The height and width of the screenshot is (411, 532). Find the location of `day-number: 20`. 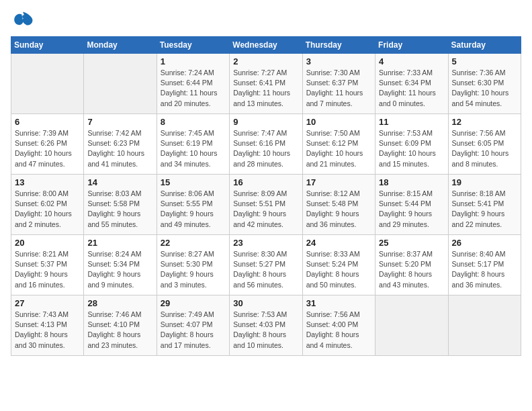

day-number: 20 is located at coordinates (47, 243).